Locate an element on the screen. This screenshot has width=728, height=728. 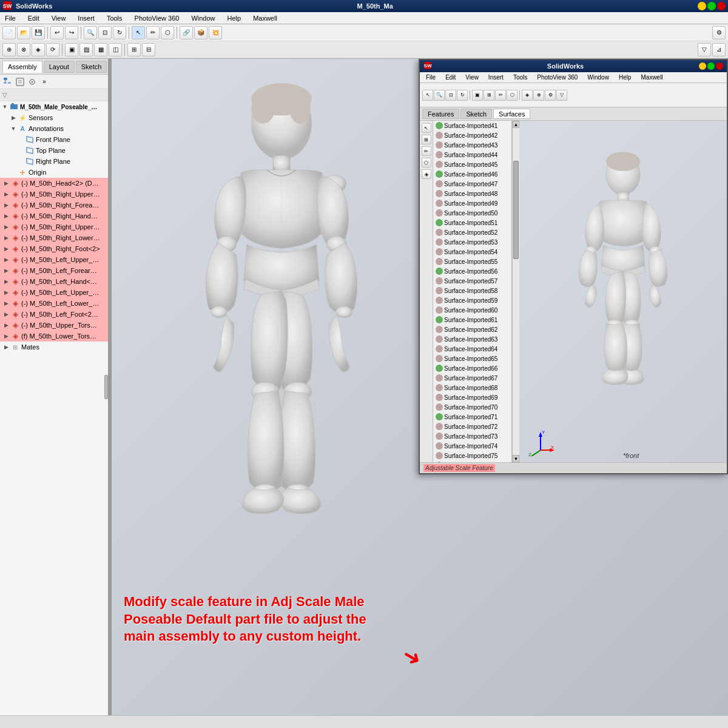
annotations-expander: ▼ is located at coordinates (13, 129).